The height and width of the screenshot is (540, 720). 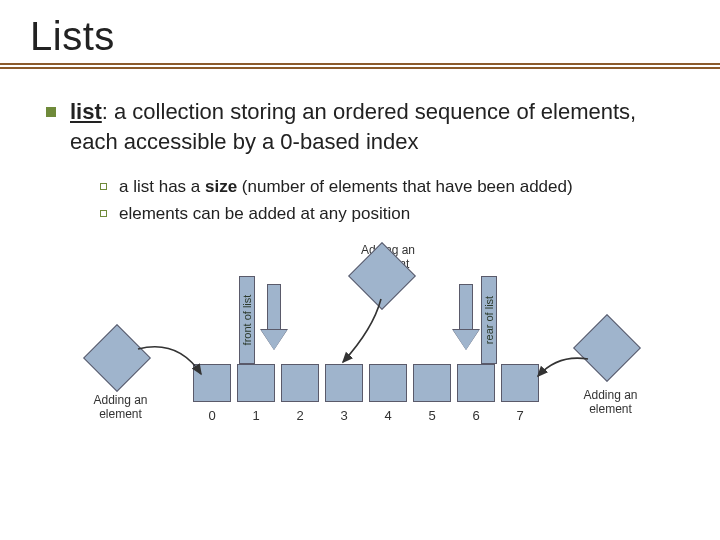 I want to click on index-label: 5, so click(x=432, y=416).